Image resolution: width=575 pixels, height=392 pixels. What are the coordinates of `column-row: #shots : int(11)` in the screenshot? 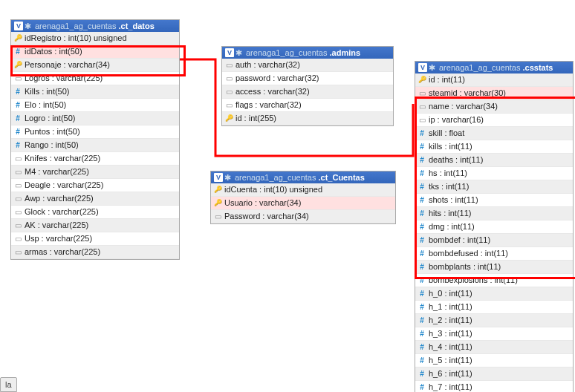 It's located at (494, 200).